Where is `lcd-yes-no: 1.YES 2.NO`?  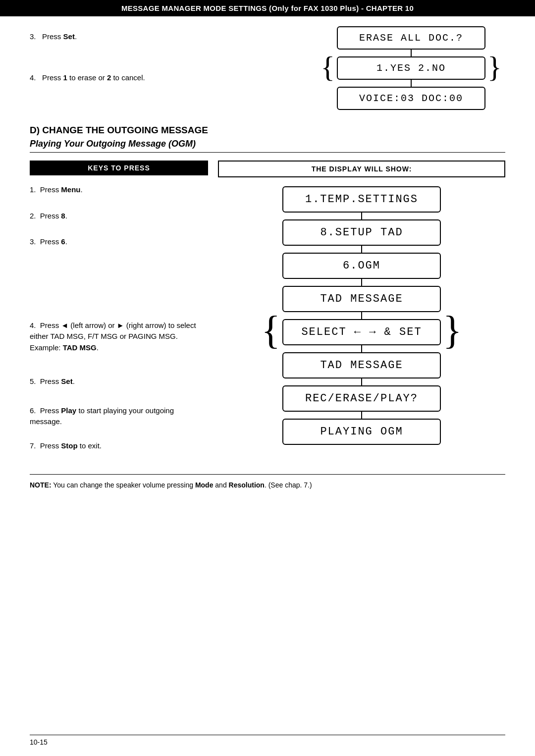 lcd-yes-no: 1.YES 2.NO is located at coordinates (411, 68).